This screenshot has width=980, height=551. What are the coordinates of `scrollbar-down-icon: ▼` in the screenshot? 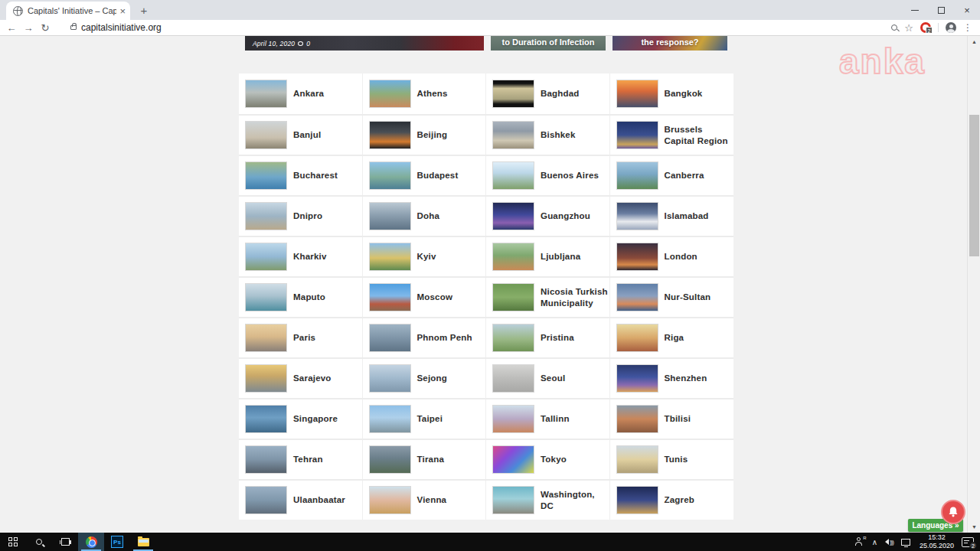 It's located at (974, 527).